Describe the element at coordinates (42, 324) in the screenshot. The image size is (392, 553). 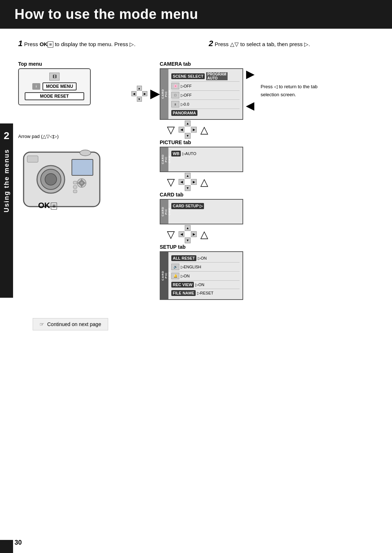
I see `note-icon: ☞` at that location.